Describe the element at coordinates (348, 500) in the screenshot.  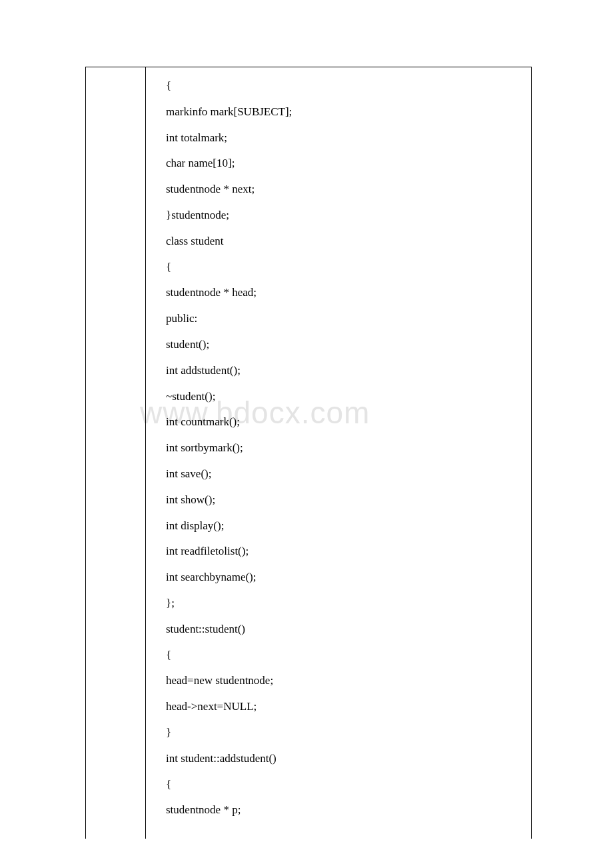
I see `code-line: int show();` at that location.